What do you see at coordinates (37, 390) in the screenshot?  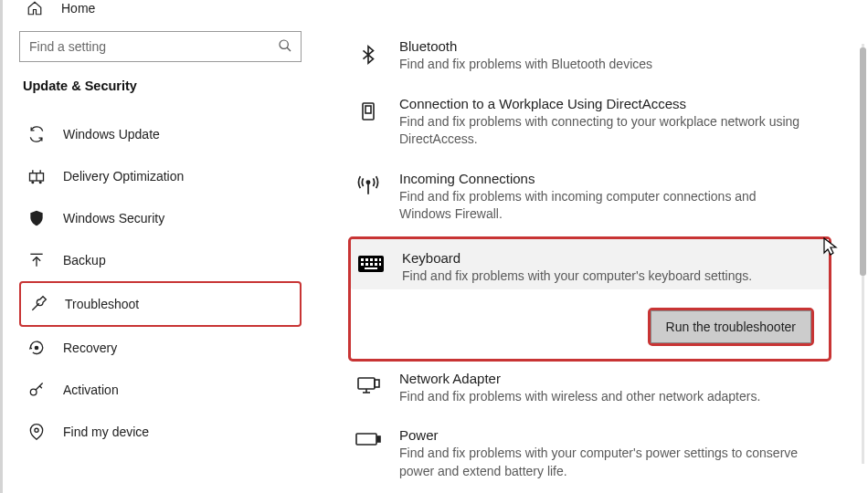 I see `key-icon` at bounding box center [37, 390].